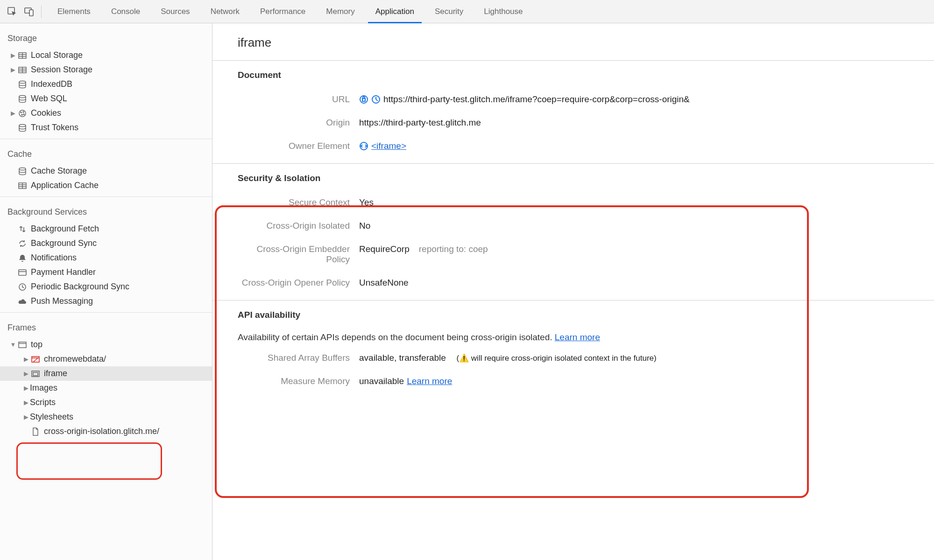 This screenshot has width=934, height=560. What do you see at coordinates (573, 42) in the screenshot?
I see `page-title: iframe` at bounding box center [573, 42].